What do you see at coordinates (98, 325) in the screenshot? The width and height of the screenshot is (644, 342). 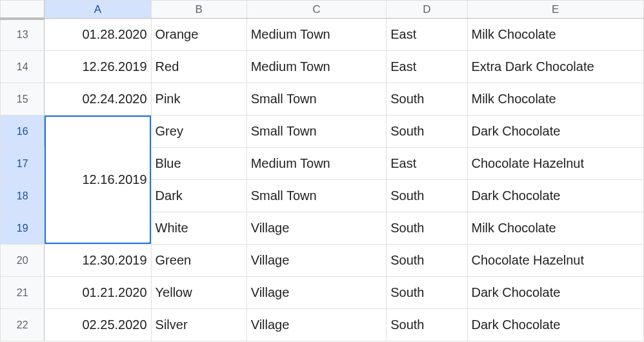 I see `cell-a: 02.25.2020` at bounding box center [98, 325].